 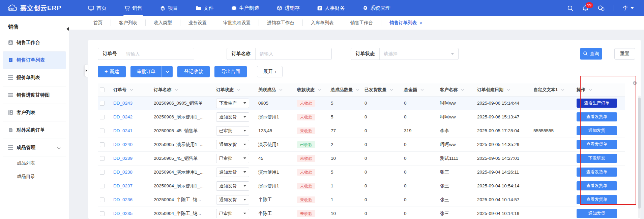 I want to click on order-status-select: 下发生产, so click(x=233, y=103).